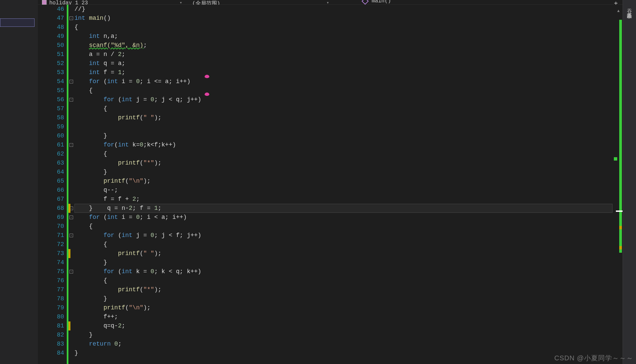 This screenshot has width=636, height=364. Describe the element at coordinates (343, 271) in the screenshot. I see `code-line: for (int k = 0; k < q; k++)` at that location.